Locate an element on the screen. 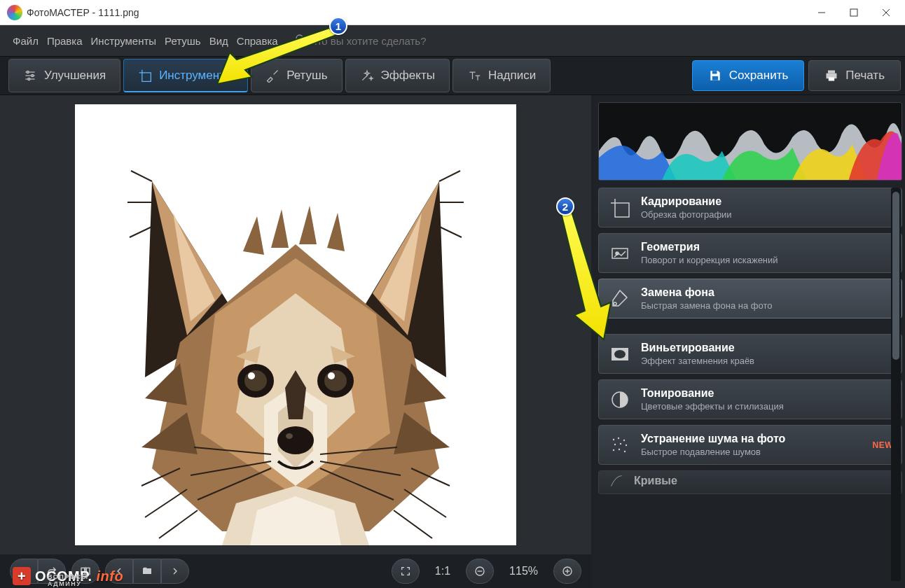 Image resolution: width=905 pixels, height=588 pixels. tab-effects-label: Эффекты is located at coordinates (408, 76).